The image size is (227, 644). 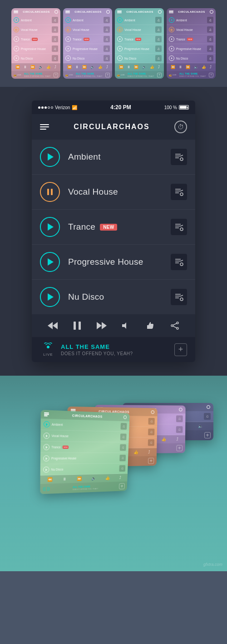 I want to click on play-button-ambient, so click(x=50, y=157).